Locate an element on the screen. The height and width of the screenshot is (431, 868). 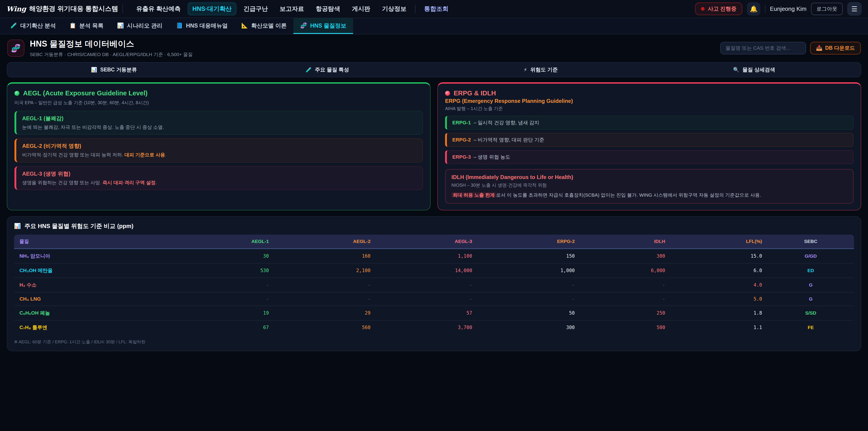
col-substance: 물질 is located at coordinates (94, 242).